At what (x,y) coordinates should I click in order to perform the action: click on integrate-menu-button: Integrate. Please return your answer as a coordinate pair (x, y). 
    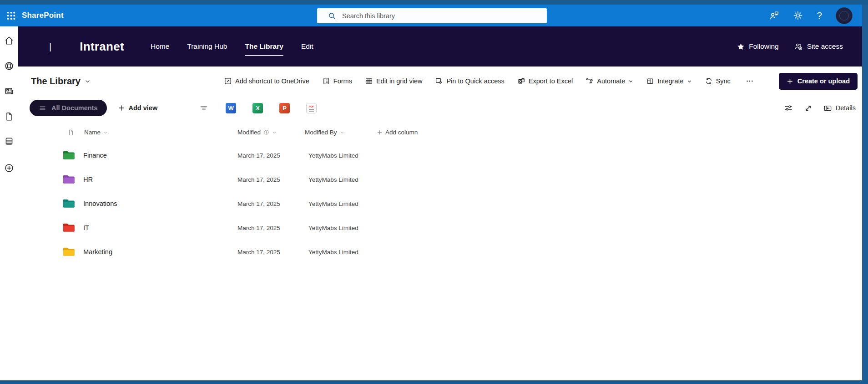
    Looking at the image, I should click on (669, 81).